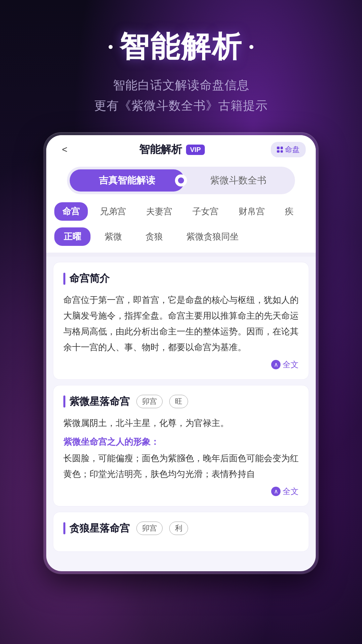 The width and height of the screenshot is (362, 644). I want to click on sub-tabs: 正曜 紫微 贪狼 紫微贪狼同坐, so click(181, 239).